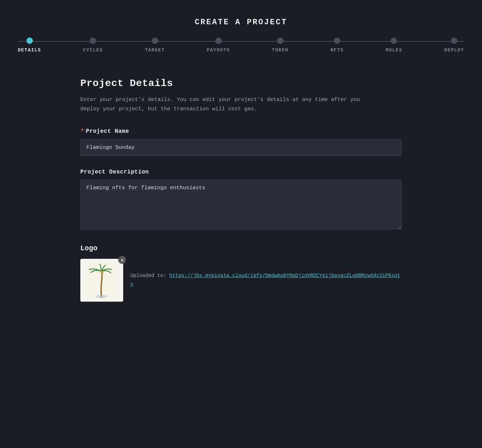 This screenshot has height=448, width=482. Describe the element at coordinates (29, 50) in the screenshot. I see `stepper-label-details: DETAILS` at that location.